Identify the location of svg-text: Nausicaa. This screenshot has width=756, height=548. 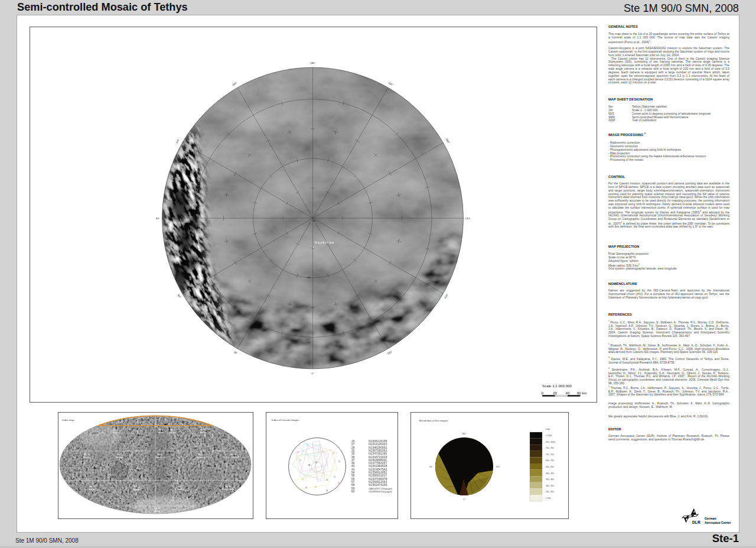
(325, 242).